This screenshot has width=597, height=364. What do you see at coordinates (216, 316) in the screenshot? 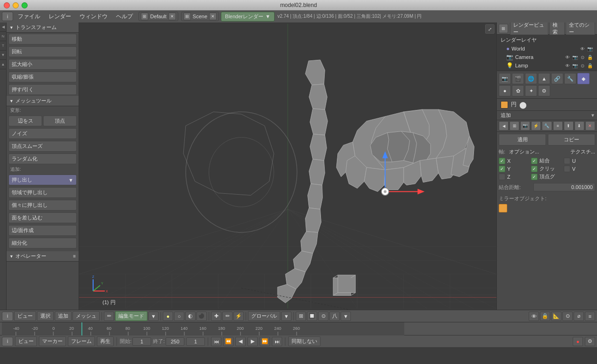
I see `bt-pivot-icon: ✚` at bounding box center [216, 316].